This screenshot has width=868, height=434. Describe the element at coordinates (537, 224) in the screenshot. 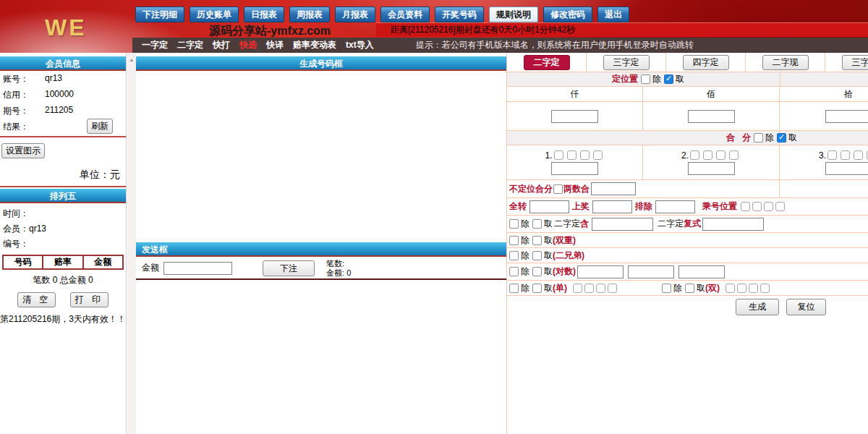

I see `contain-take-checkbox` at that location.